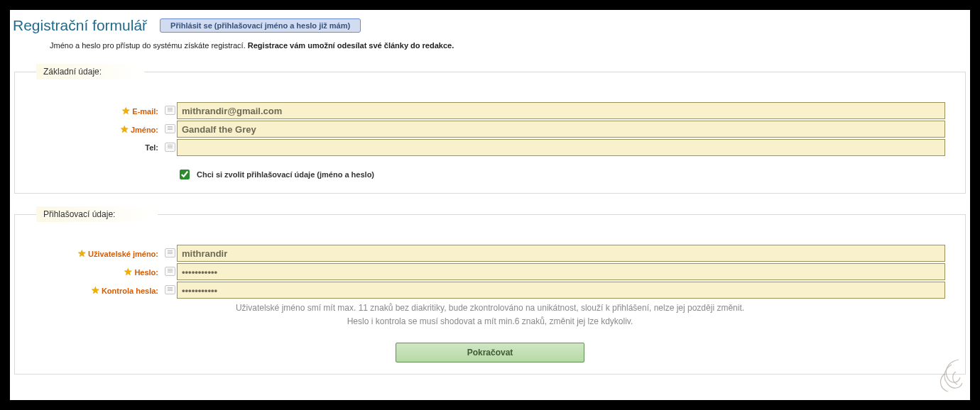 This screenshot has height=410, width=980. What do you see at coordinates (152, 148) in the screenshot?
I see `label-tel: Tel:` at bounding box center [152, 148].